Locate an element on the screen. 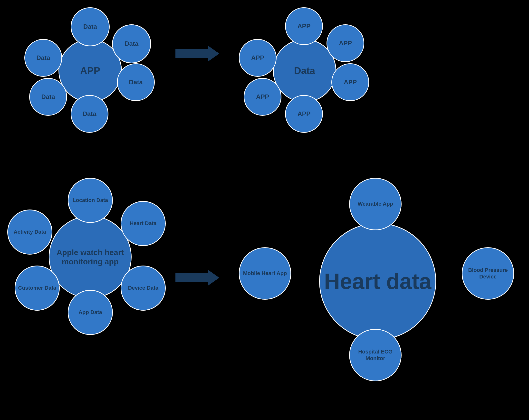 The image size is (529, 420). br-sat-top: Wearable App is located at coordinates (375, 204).